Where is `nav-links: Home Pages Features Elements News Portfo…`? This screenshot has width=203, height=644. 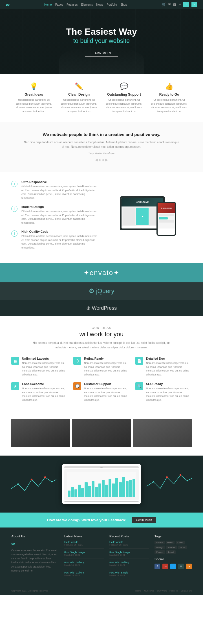 nav-links: Home Pages Features Elements News Portfo… is located at coordinates (86, 5).